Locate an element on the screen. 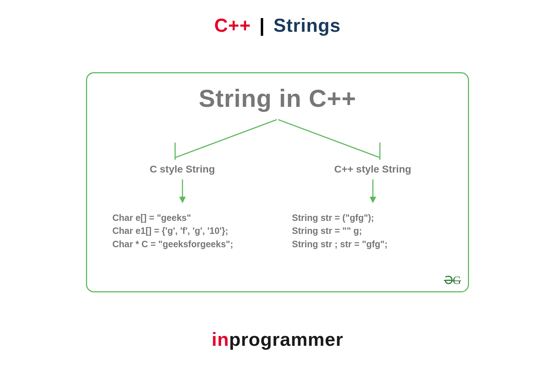 This screenshot has width=555, height=392. code-line: Char * C = "geeksforgeeks"; is located at coordinates (173, 244).